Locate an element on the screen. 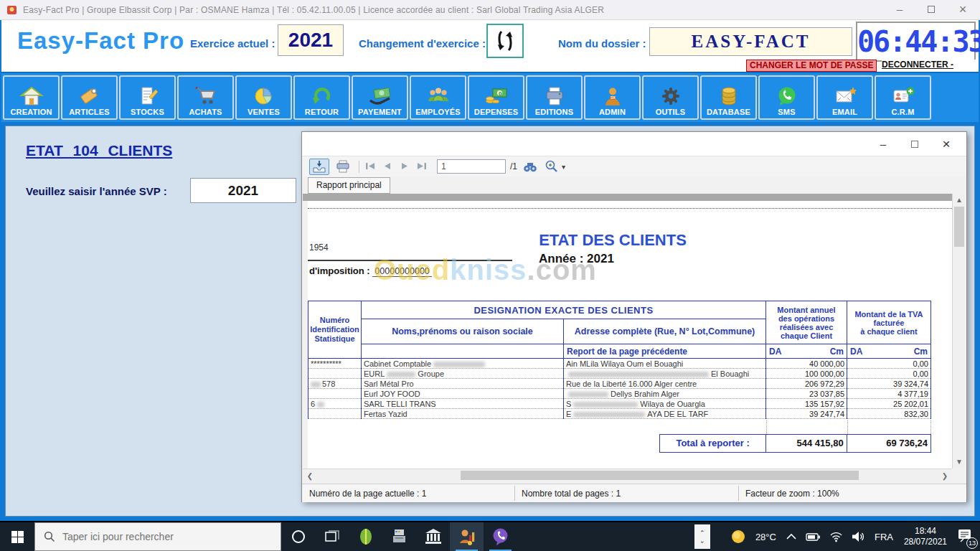 The image size is (980, 551). weather-sun-icon is located at coordinates (738, 537).